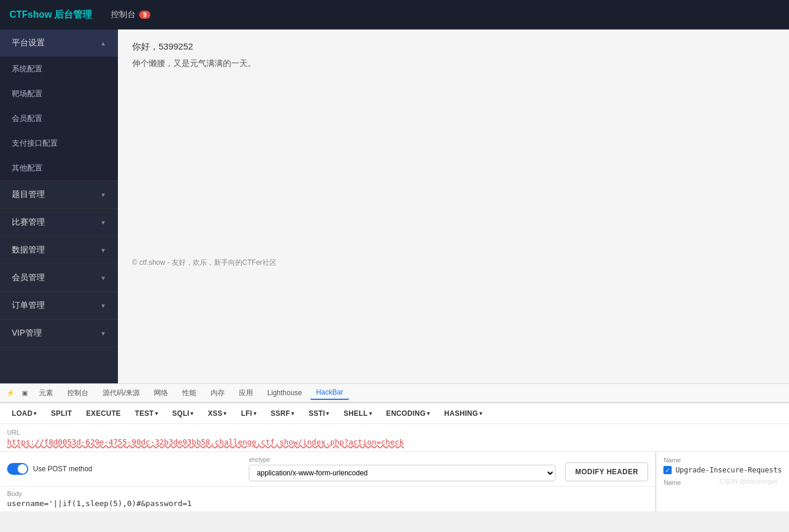  Describe the element at coordinates (59, 195) in the screenshot. I see `sidebar-group-questions: 题目管理 ▼` at that location.